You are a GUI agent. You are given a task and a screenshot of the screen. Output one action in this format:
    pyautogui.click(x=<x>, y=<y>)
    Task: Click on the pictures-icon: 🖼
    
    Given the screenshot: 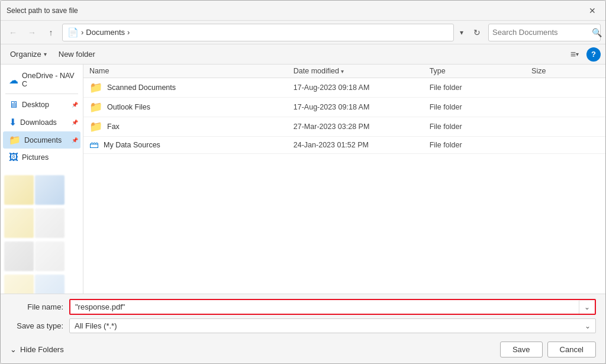 What is the action you would take?
    pyautogui.click(x=14, y=157)
    